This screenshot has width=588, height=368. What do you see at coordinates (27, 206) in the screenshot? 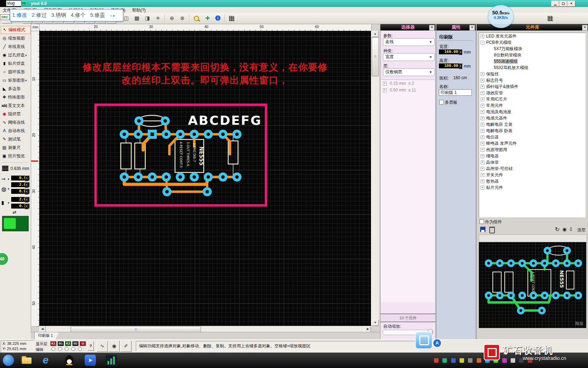
I see `smd-height-spinner: ‖` at bounding box center [27, 206].